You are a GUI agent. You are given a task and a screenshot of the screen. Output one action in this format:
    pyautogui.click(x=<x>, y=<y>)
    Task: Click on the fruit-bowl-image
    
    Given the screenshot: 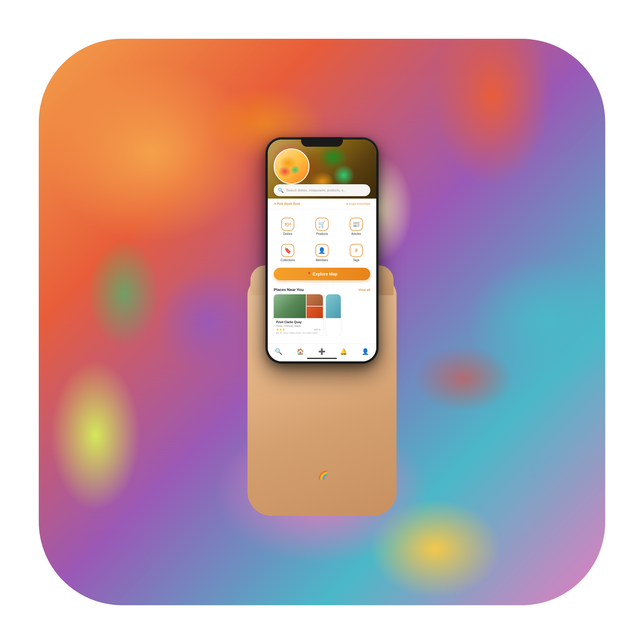 What is the action you would take?
    pyautogui.click(x=291, y=166)
    